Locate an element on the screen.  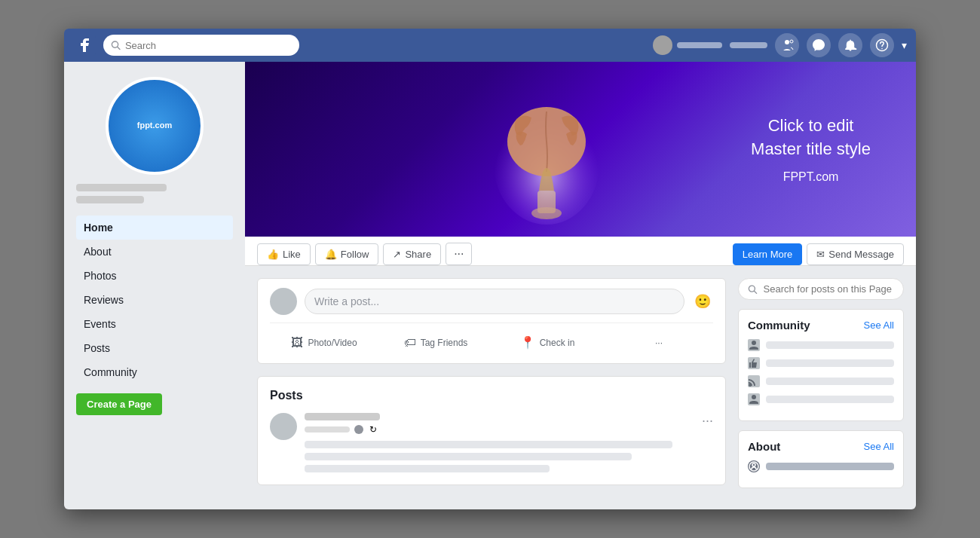
profile-avatar: fppt.com is located at coordinates (155, 126).